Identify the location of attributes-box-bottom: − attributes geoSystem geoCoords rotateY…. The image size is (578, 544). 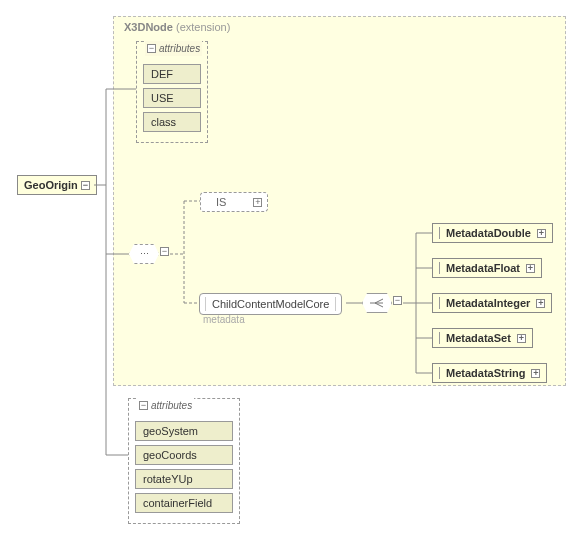
(184, 461).